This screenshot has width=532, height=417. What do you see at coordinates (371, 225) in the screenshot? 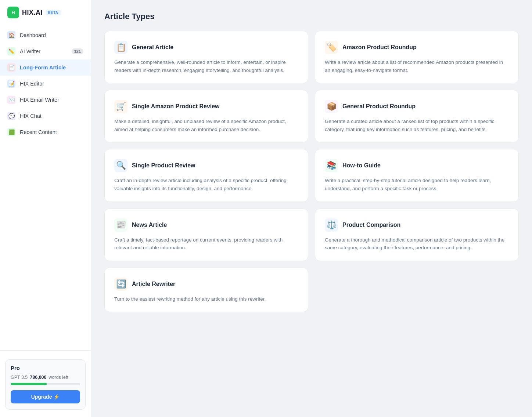
I see `card-title: Product Comparison` at bounding box center [371, 225].